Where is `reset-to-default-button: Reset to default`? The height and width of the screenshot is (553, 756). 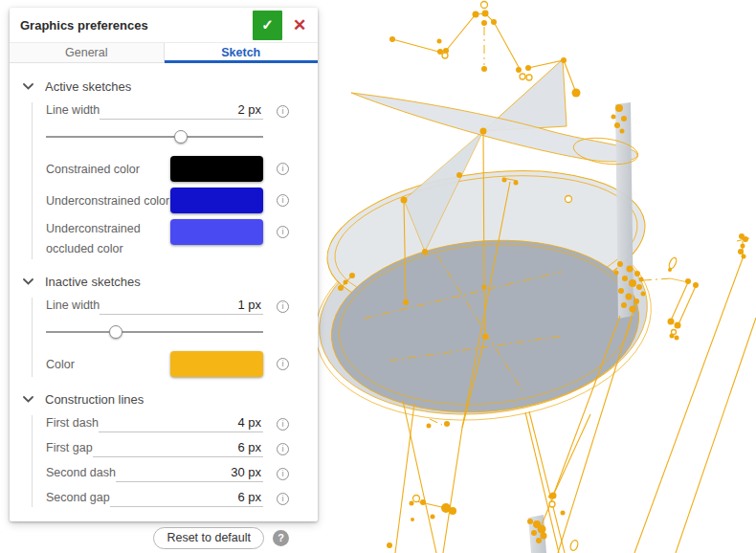 reset-to-default-button: Reset to default is located at coordinates (209, 538).